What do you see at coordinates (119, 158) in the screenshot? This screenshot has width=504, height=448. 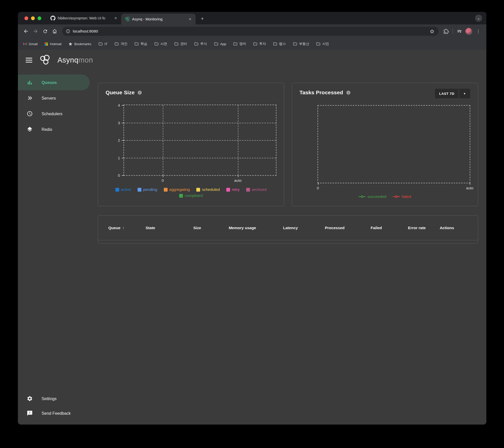 I see `y-axis-tick: 1` at bounding box center [119, 158].